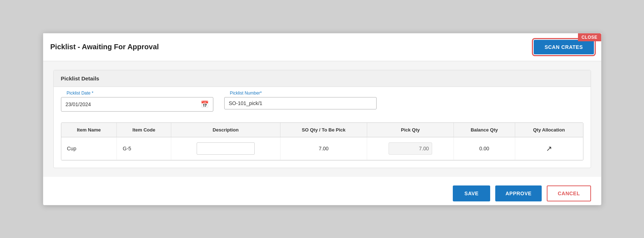 The image size is (644, 238). Describe the element at coordinates (322, 101) in the screenshot. I see `form-fields: Picklist Date * 📅 Picklist Number* SO-10…` at that location.